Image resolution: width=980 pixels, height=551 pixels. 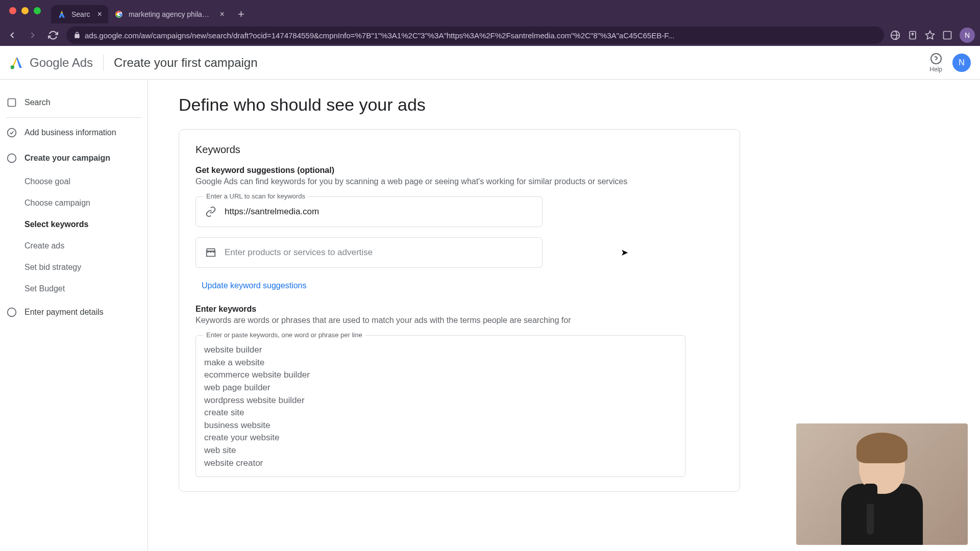 What do you see at coordinates (256, 196) in the screenshot?
I see `url-field-label: Enter a URL to scan for keywords` at bounding box center [256, 196].